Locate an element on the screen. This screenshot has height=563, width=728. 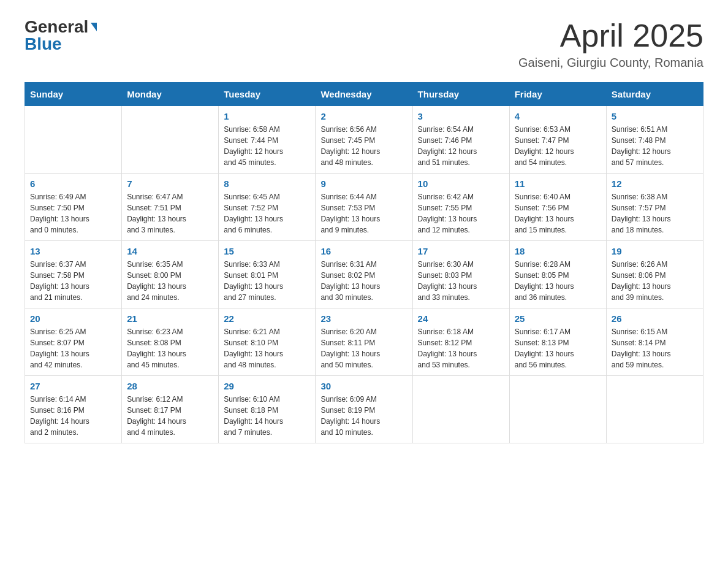
day-info: Sunrise: 6:15 AM Sunset: 8:14 PM Dayligh… is located at coordinates (654, 348).